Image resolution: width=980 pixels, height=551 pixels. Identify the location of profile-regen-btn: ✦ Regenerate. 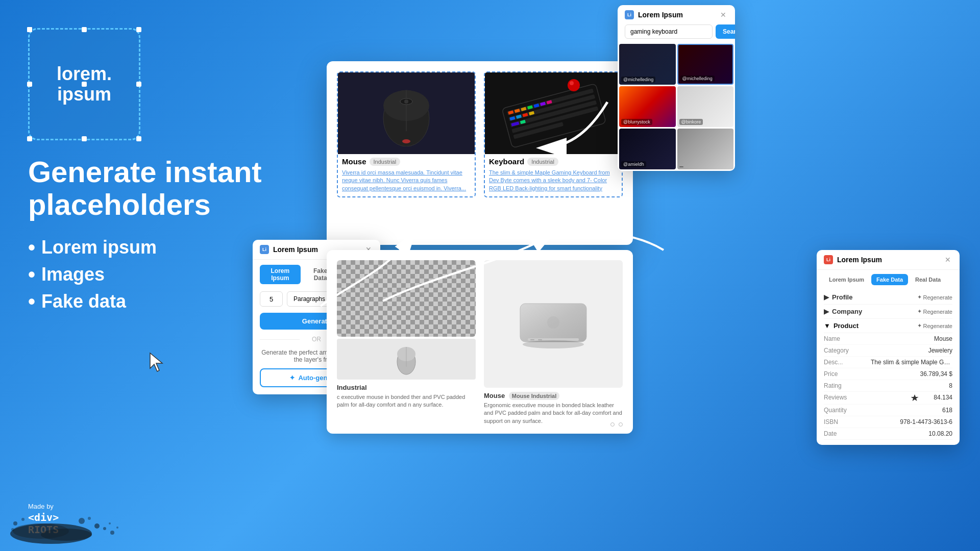
(935, 297).